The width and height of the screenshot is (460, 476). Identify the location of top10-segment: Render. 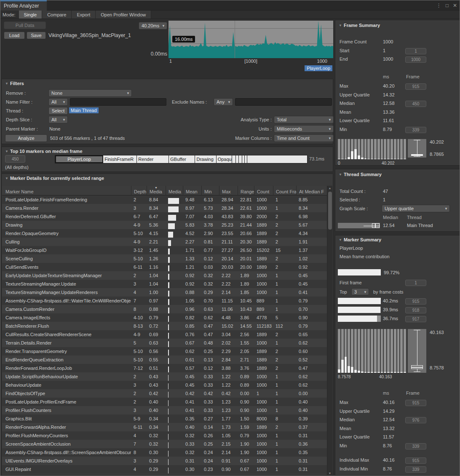
(153, 159).